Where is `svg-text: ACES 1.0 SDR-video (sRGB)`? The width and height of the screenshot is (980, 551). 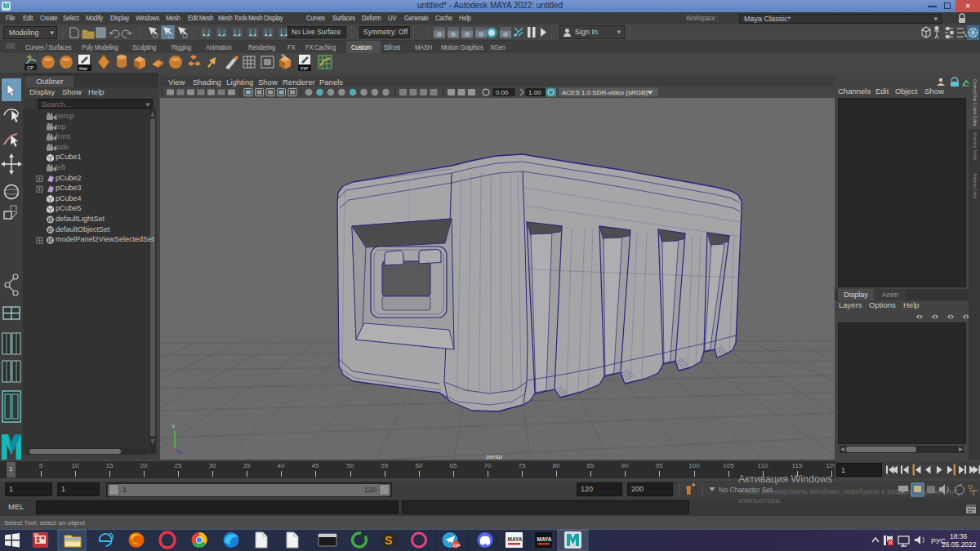 svg-text: ACES 1.0 SDR-video (sRGB) is located at coordinates (604, 93).